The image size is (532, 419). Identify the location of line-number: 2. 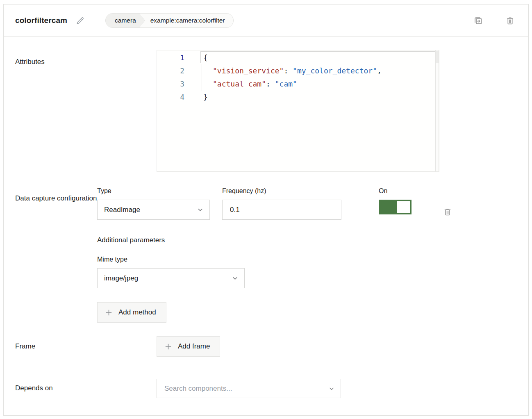
(171, 71).